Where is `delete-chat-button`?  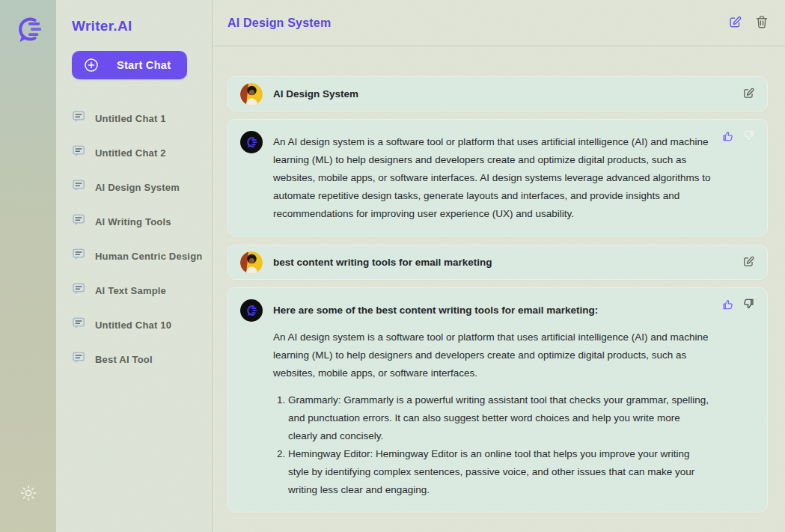 delete-chat-button is located at coordinates (762, 23).